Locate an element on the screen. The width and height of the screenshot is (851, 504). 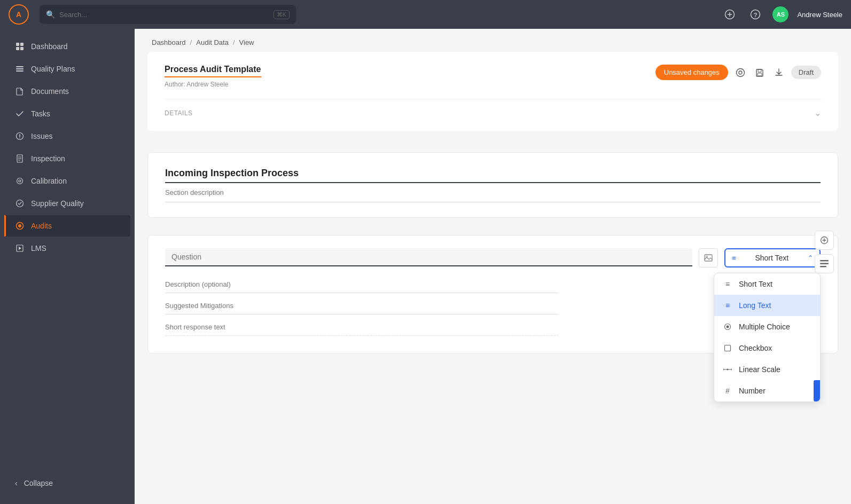
issues-icon is located at coordinates (20, 136).